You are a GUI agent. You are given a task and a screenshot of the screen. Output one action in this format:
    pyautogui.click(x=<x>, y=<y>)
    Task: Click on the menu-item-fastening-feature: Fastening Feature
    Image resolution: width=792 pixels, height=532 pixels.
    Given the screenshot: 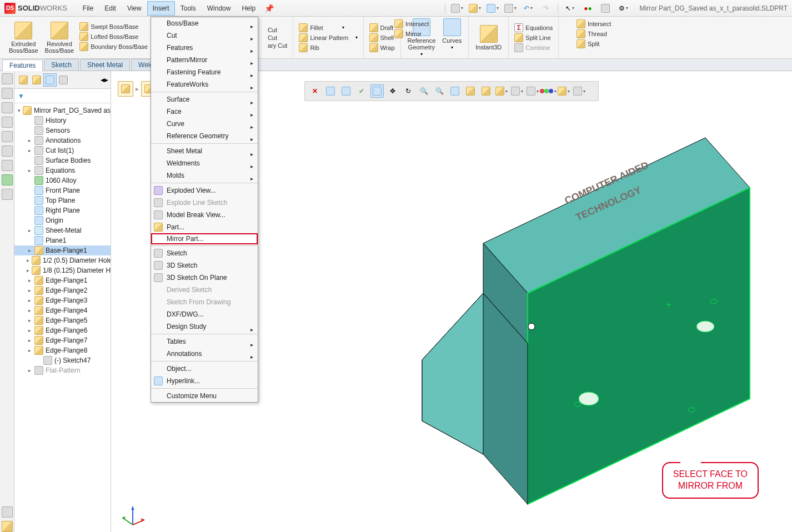 What is the action you would take?
    pyautogui.click(x=204, y=72)
    